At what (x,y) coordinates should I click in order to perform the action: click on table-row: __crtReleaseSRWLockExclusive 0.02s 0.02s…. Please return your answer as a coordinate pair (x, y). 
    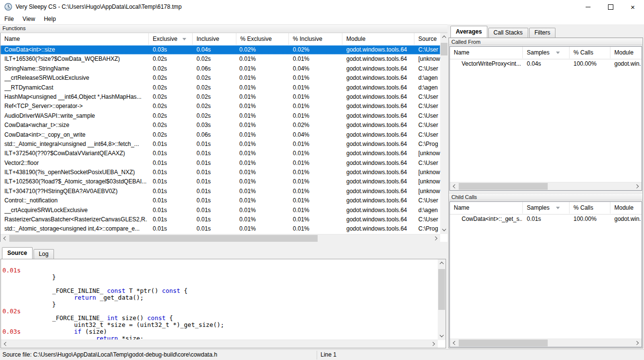
    Looking at the image, I should click on (220, 78).